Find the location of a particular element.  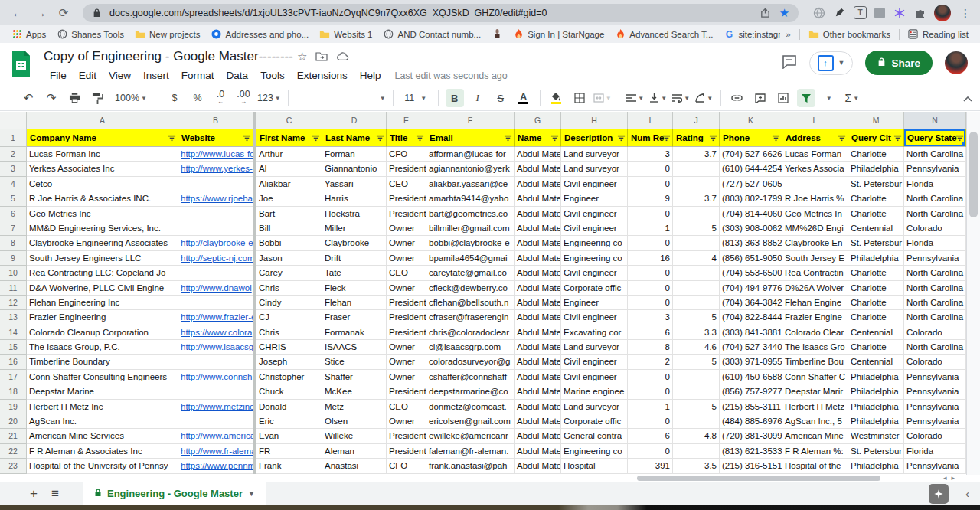

cell-I9: 16 is located at coordinates (651, 259).